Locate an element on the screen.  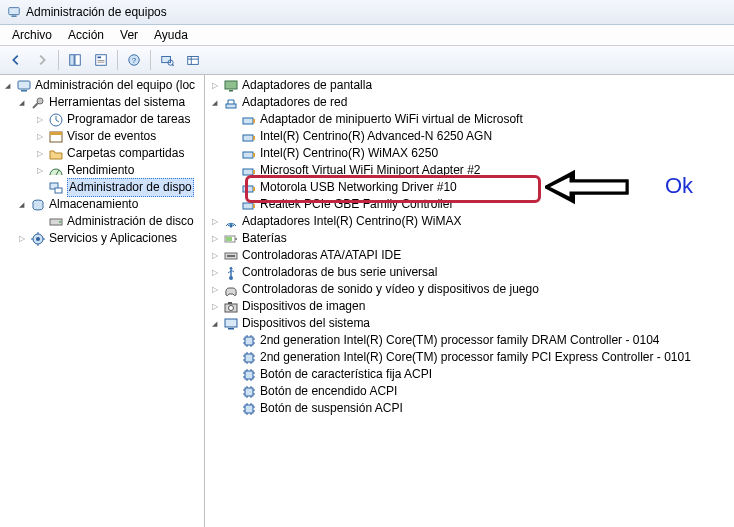
tree-item-label: Botón de encendido ACPI is located at coordinates (328, 392).